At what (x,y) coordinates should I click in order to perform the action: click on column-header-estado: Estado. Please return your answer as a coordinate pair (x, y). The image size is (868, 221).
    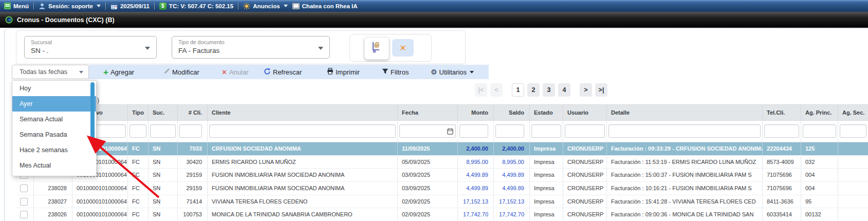
    Looking at the image, I should click on (547, 113).